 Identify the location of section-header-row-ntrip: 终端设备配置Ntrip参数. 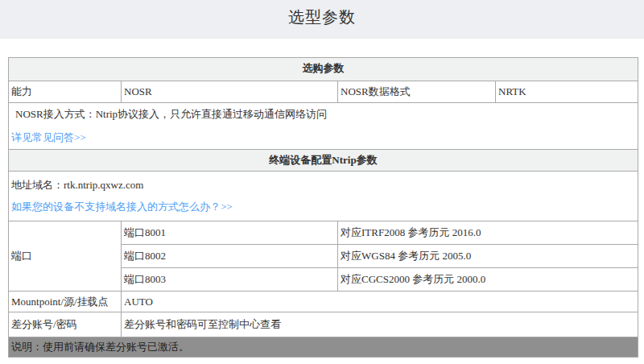
(324, 161).